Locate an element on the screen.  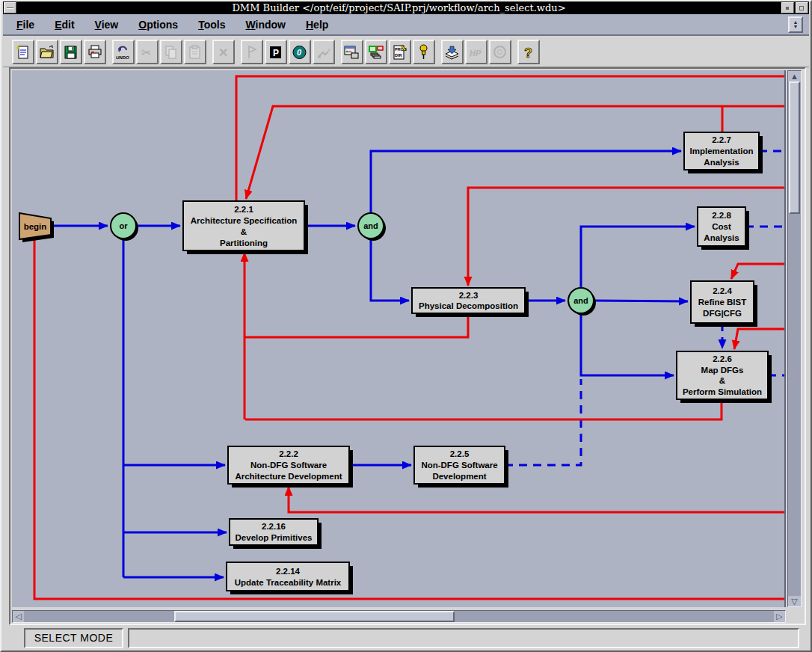
svg-text: DFG|CFG is located at coordinates (722, 313).